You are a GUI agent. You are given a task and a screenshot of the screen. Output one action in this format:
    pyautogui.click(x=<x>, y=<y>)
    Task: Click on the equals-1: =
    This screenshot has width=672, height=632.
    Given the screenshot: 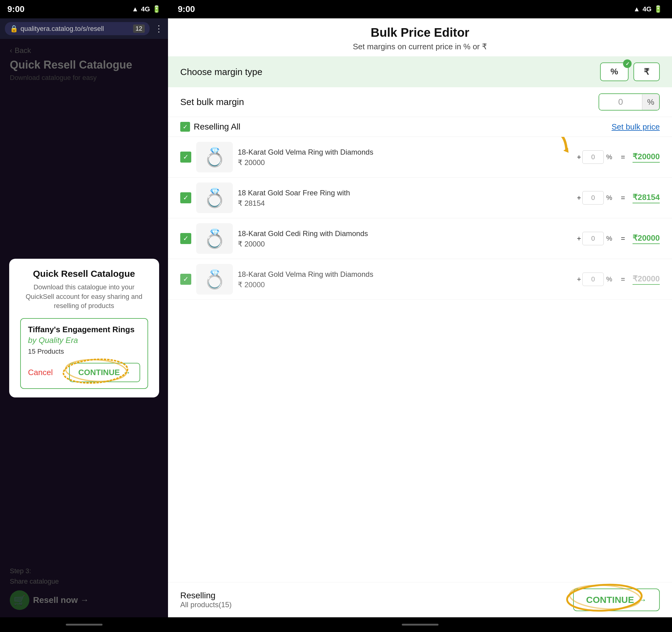 What is the action you would take?
    pyautogui.click(x=623, y=157)
    